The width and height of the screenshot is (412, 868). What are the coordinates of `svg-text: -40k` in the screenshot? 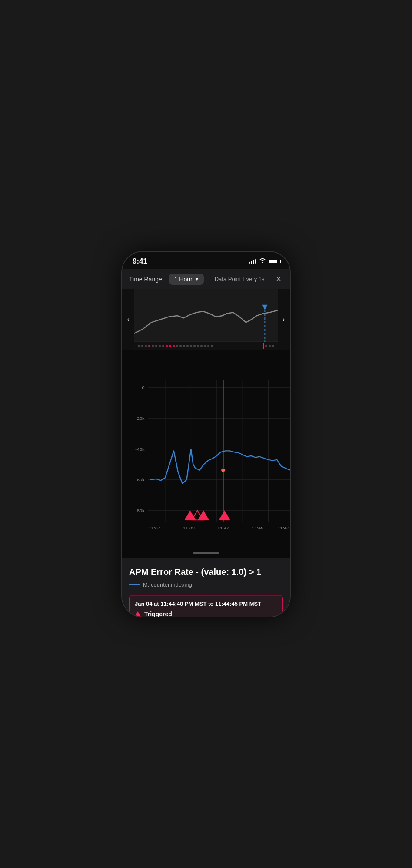 It's located at (140, 449).